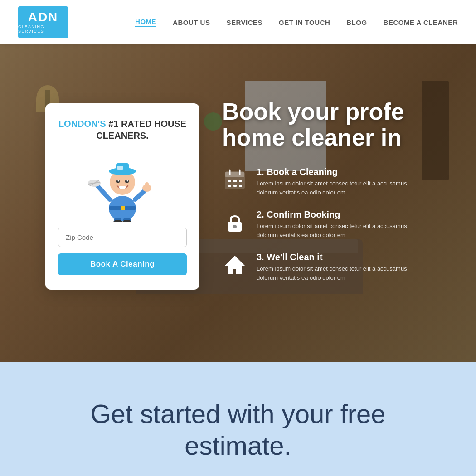 Image resolution: width=476 pixels, height=476 pixels. What do you see at coordinates (338, 267) in the screenshot?
I see `step-3-content: 3. We'll Clean it Lorem ipsum dolor sit …` at bounding box center [338, 267].